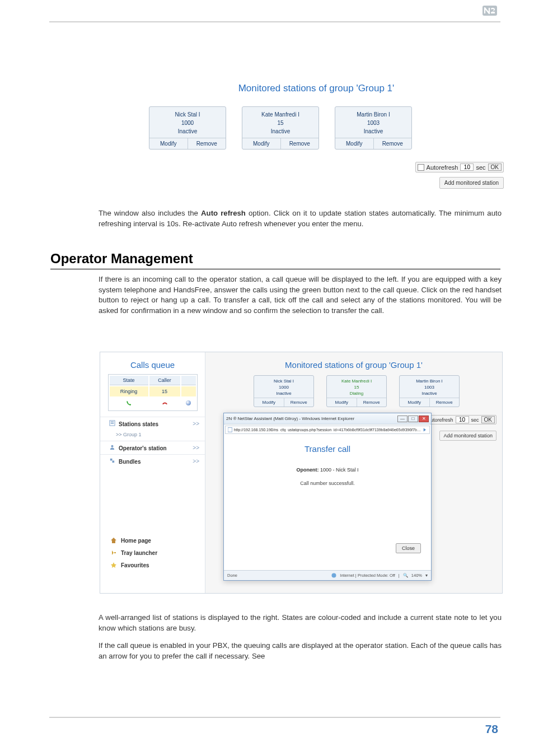  What do you see at coordinates (316, 88) in the screenshot?
I see `monitored-stations-title: Monitored stations of group 'Group 1'` at bounding box center [316, 88].